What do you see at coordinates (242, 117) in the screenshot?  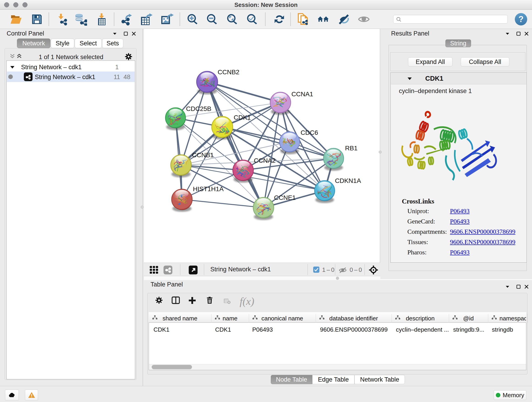 I see `svg-text: CDK1` at bounding box center [242, 117].